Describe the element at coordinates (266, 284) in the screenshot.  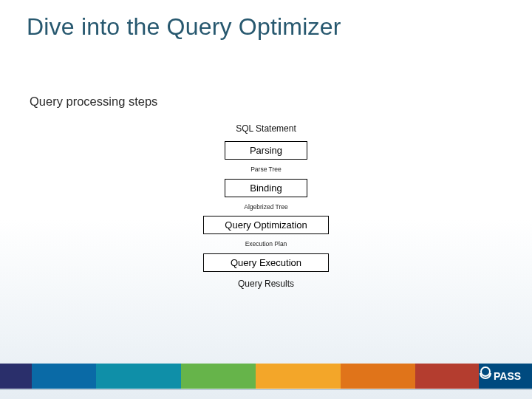
I see `diagram-end-label: Query Results` at that location.